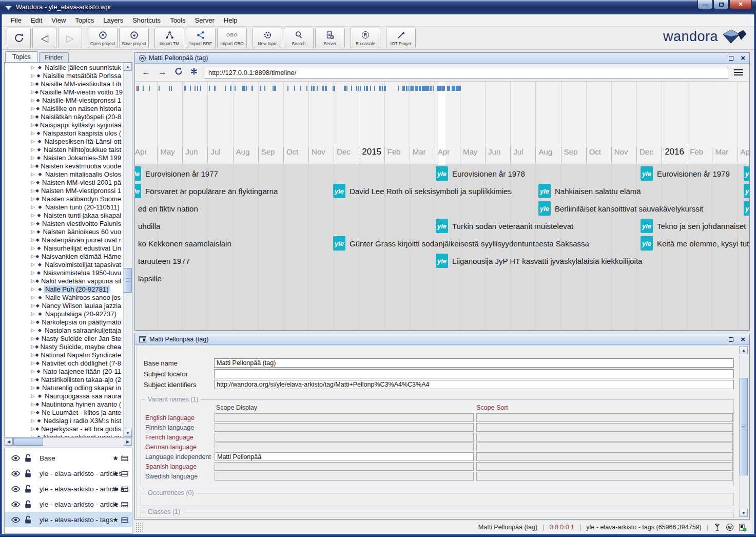 The image size is (756, 537). What do you see at coordinates (28, 442) in the screenshot?
I see `tree-hscroll-thumb` at bounding box center [28, 442].